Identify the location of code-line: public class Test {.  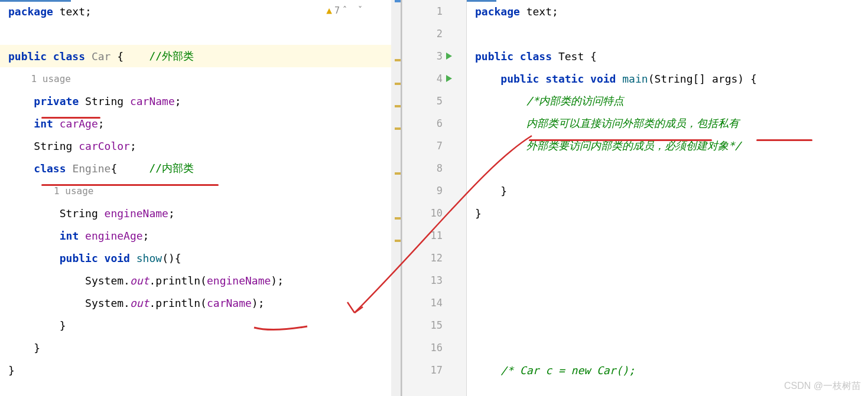
(668, 56).